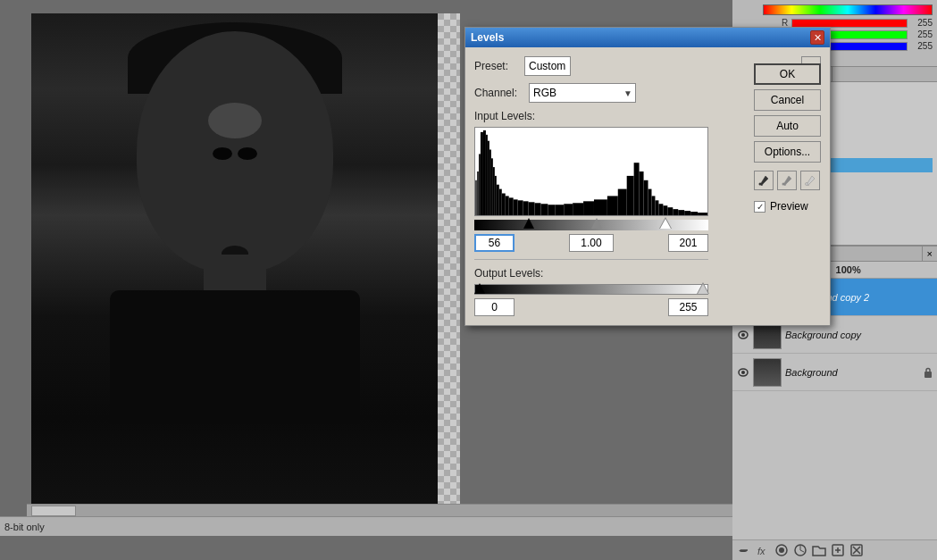 The width and height of the screenshot is (937, 560). Describe the element at coordinates (591, 243) in the screenshot. I see `input-values-row` at that location.